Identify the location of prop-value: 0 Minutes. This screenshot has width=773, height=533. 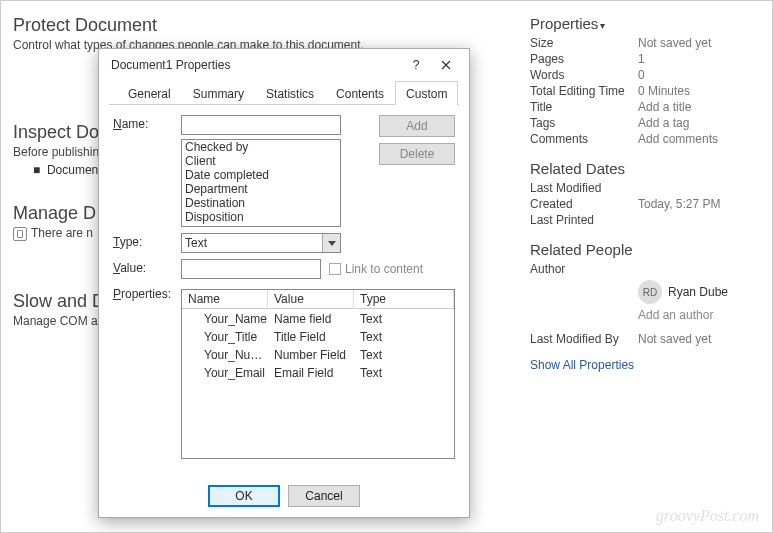
(664, 91).